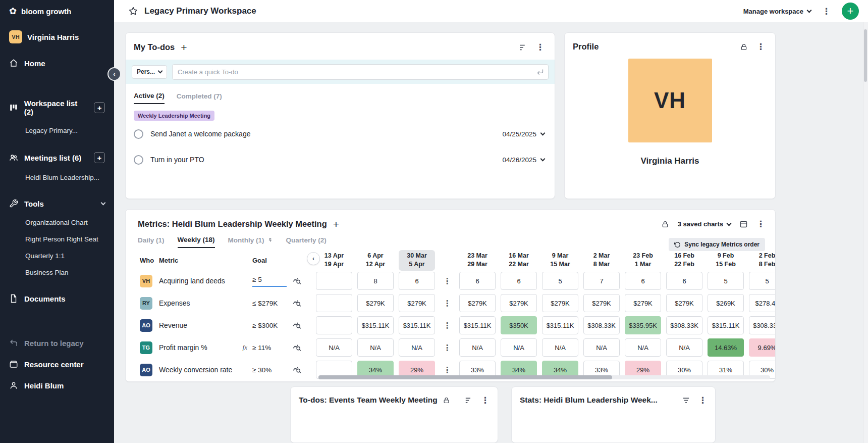 The height and width of the screenshot is (443, 868). I want to click on goal-cell: ≥ 5, so click(273, 281).